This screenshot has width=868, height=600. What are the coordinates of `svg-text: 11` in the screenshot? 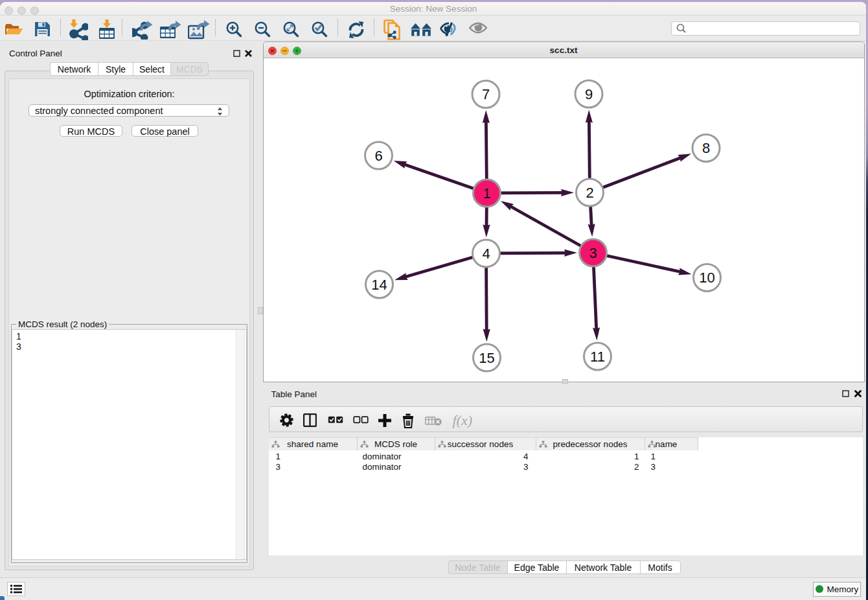 It's located at (597, 356).